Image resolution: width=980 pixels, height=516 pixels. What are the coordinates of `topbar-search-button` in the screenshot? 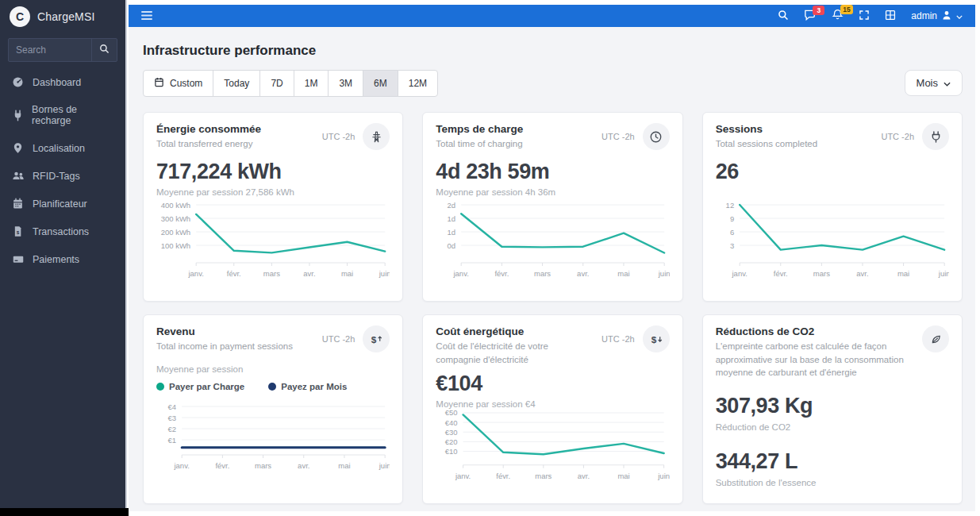 It's located at (783, 16).